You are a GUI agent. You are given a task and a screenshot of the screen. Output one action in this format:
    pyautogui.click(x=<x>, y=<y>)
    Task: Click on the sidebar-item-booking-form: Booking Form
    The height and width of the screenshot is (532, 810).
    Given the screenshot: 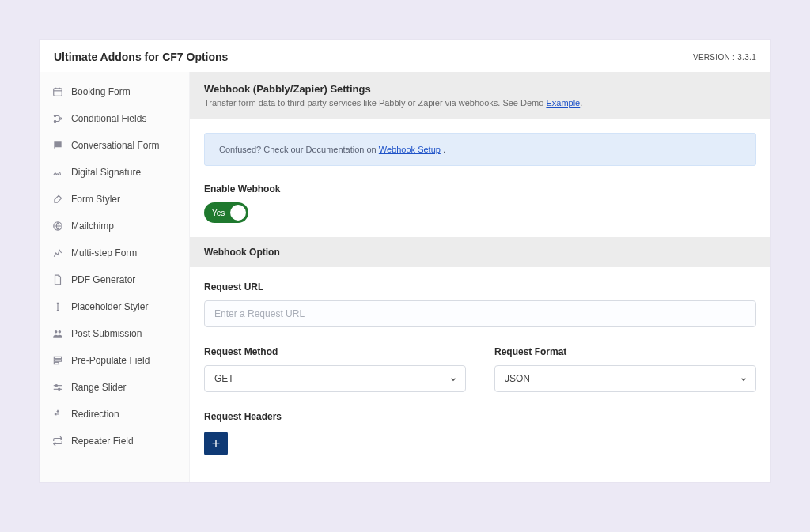 What is the action you would take?
    pyautogui.click(x=114, y=92)
    